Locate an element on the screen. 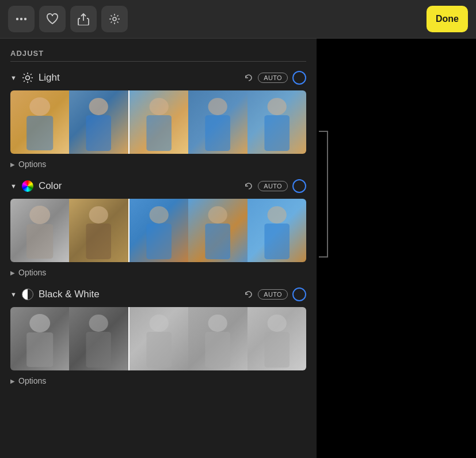 This screenshot has height=458, width=476. color-expand-arrow: ▼ is located at coordinates (14, 186).